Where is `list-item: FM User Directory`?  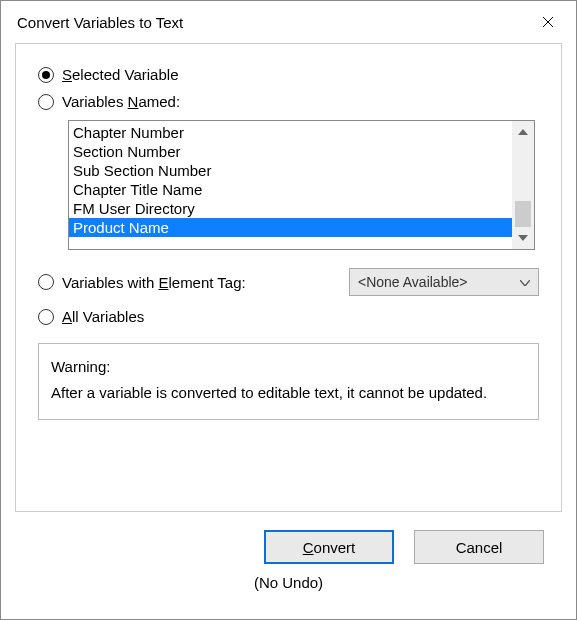 list-item: FM User Directory is located at coordinates (290, 208).